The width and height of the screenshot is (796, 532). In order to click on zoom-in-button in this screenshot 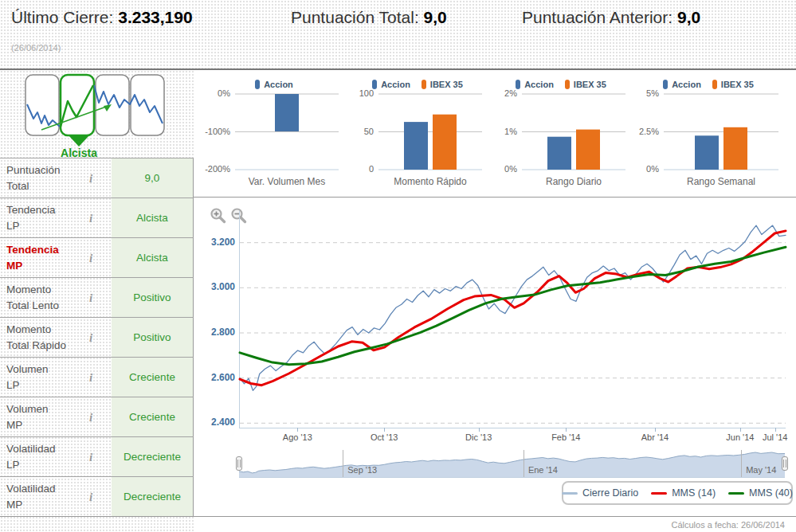, I will do `click(218, 216)`.